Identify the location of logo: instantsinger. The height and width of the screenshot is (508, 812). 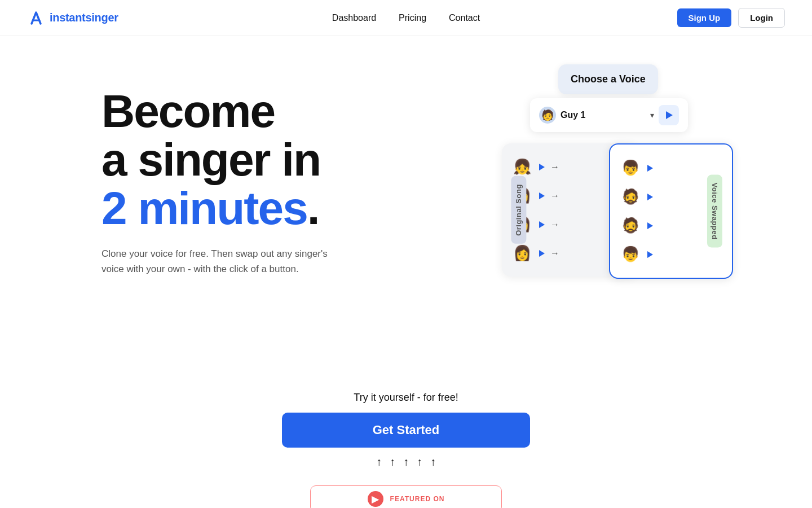
(73, 18).